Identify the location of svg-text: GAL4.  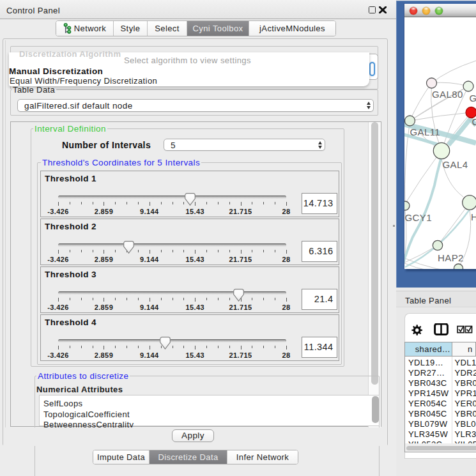
(456, 165).